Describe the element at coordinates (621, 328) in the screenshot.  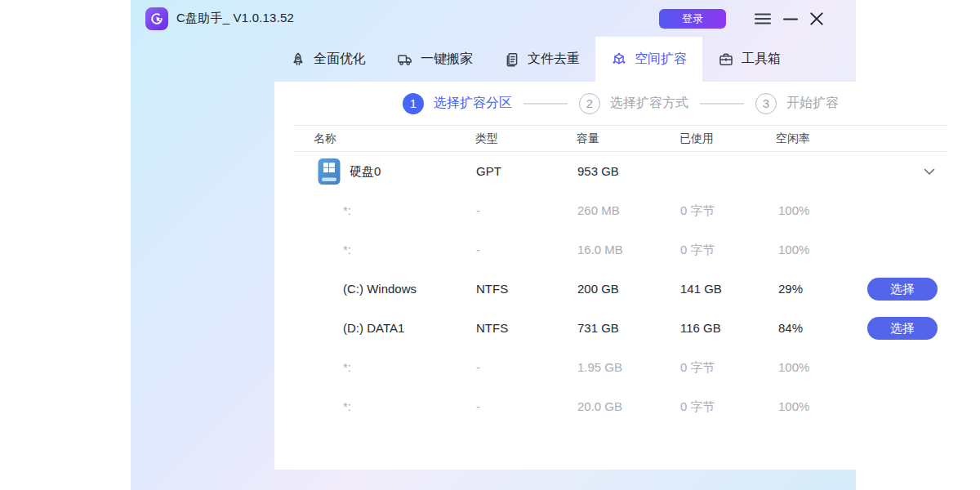
I see `partition-row: (D:) DATA1NTFS731 GB116 GB84%选择` at that location.